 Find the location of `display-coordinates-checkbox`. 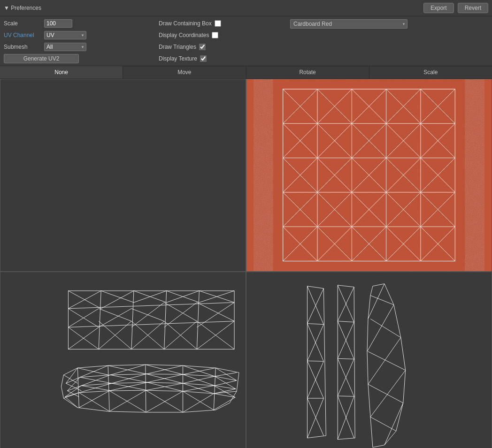

display-coordinates-checkbox is located at coordinates (215, 35).